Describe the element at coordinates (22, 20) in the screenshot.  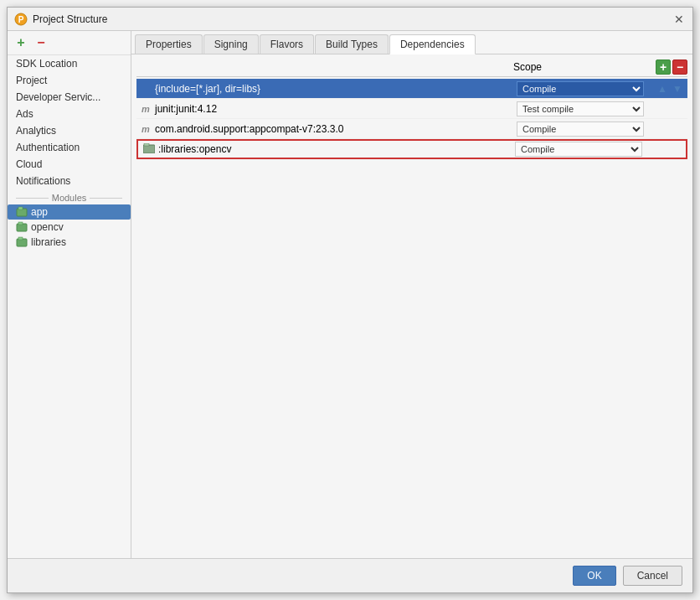
I see `svg-text: P` at that location.